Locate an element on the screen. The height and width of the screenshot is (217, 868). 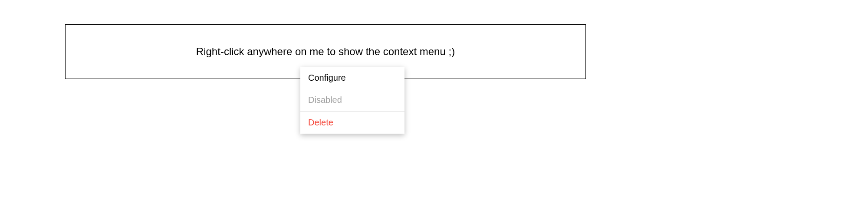
instruction-text: Right-click anywhere on me to show the c… is located at coordinates (326, 52).